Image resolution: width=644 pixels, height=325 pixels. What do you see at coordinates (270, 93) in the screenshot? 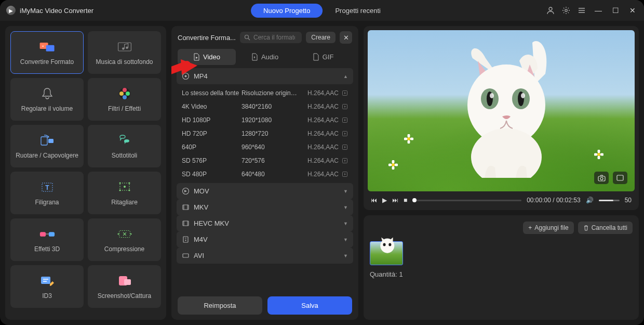
I see `preset-resolution: Risoluzione originale` at bounding box center [270, 93].